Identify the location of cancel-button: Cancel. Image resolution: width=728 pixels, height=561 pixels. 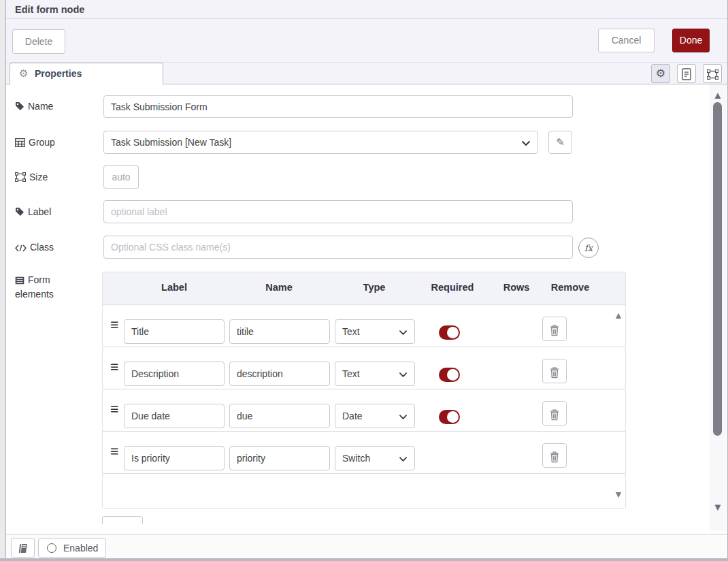
(626, 41).